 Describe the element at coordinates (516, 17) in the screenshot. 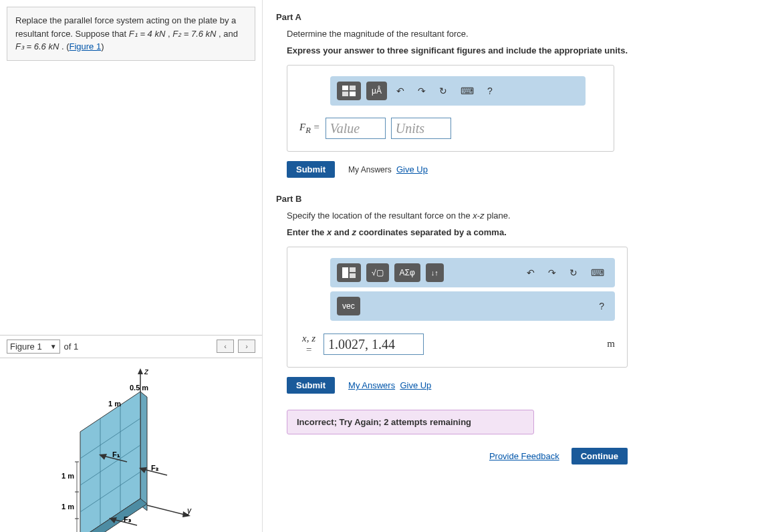

I see `part-a-title: Part A` at that location.